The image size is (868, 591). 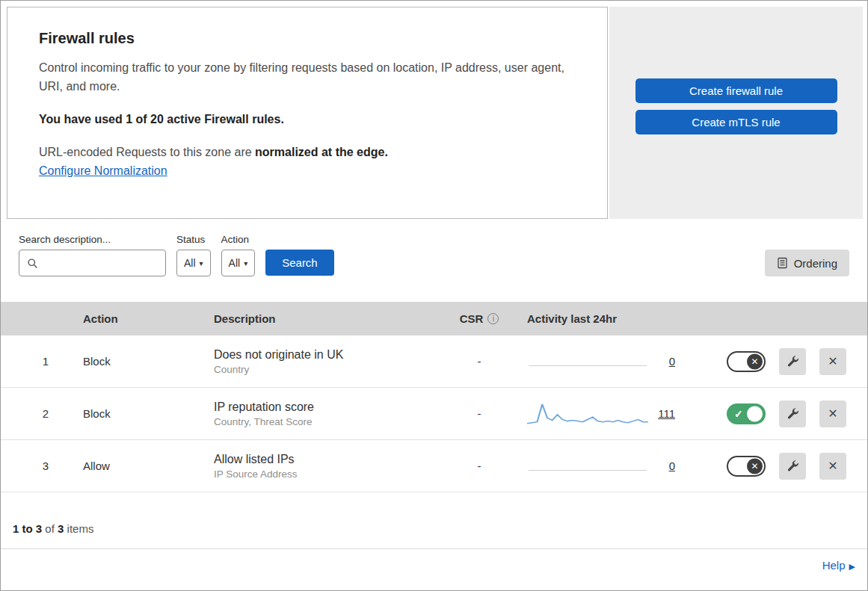 What do you see at coordinates (327, 460) in the screenshot?
I see `rule-description: Allow listed IPs` at bounding box center [327, 460].